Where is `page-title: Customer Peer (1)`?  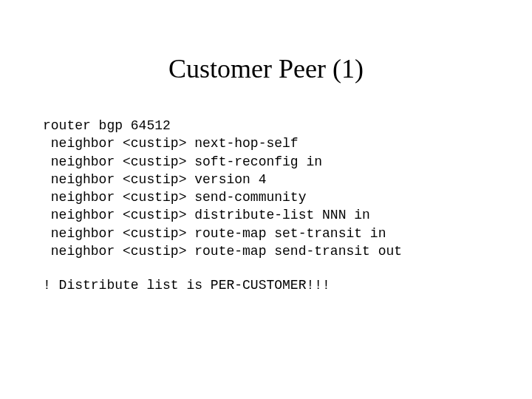 page-title: Customer Peer (1) is located at coordinates (266, 69).